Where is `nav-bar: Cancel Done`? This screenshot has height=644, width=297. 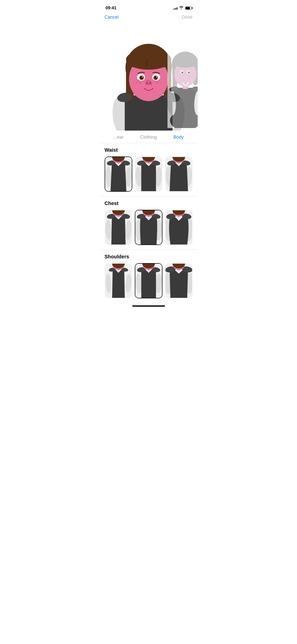
nav-bar: Cancel Done is located at coordinates (149, 18).